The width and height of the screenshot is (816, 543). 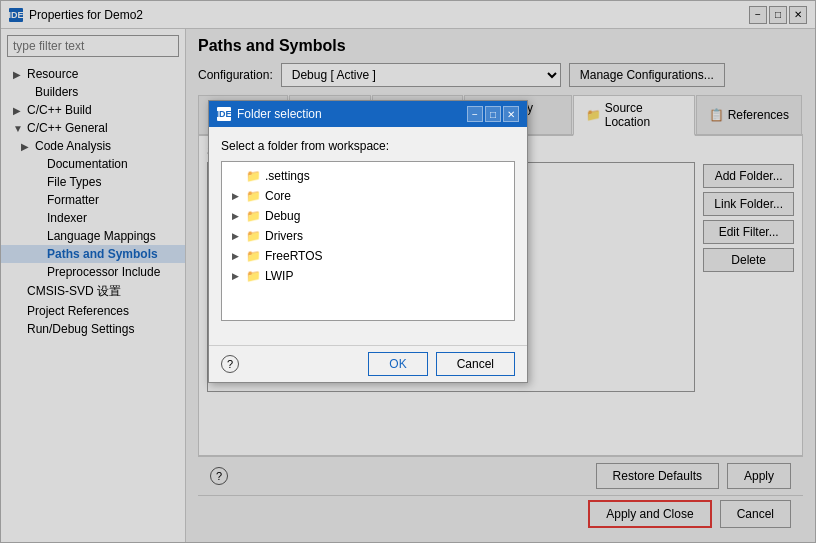 I want to click on modal-label: Select a folder from workspace:, so click(x=368, y=146).